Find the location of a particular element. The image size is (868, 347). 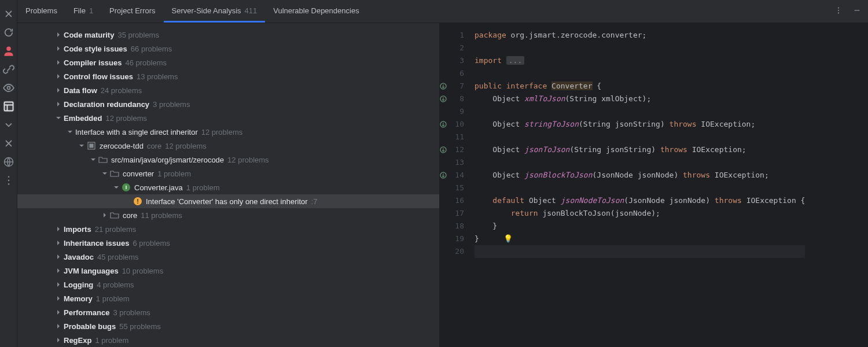

svg-text: I is located at coordinates (126, 187).